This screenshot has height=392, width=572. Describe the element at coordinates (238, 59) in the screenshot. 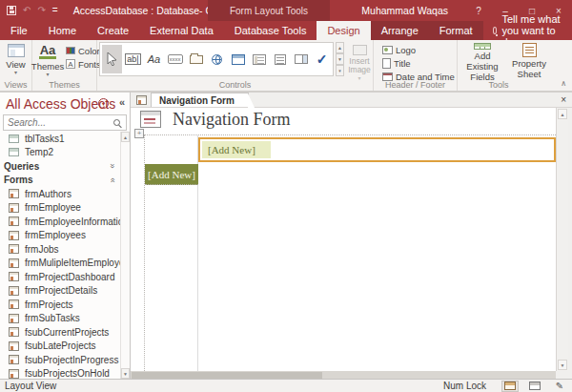

I see `web-browser-icon` at that location.